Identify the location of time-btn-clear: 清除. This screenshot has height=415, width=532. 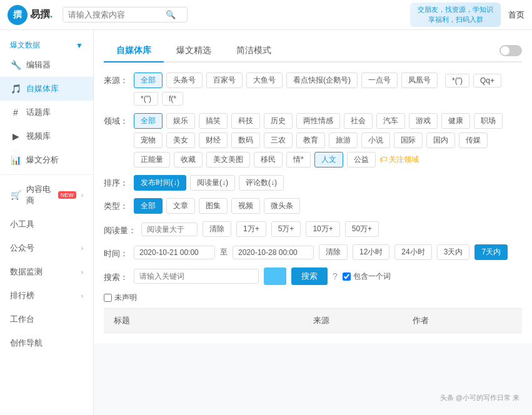
(333, 252).